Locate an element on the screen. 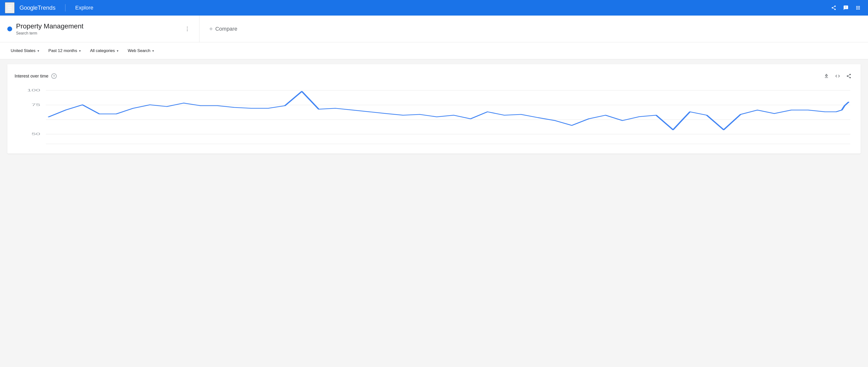 This screenshot has width=868, height=367. category-label: All categories is located at coordinates (102, 51).